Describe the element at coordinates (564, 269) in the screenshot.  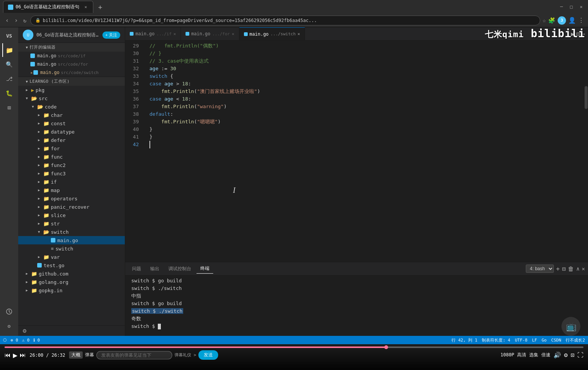
I see `split-terminal-icon: ⊟` at that location.